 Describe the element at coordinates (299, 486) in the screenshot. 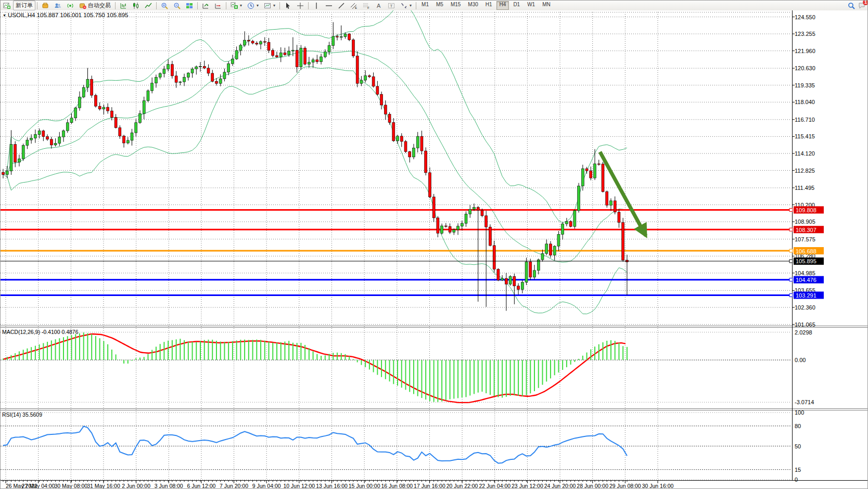

I see `svg-text: 10 Jun 12:00` at that location.